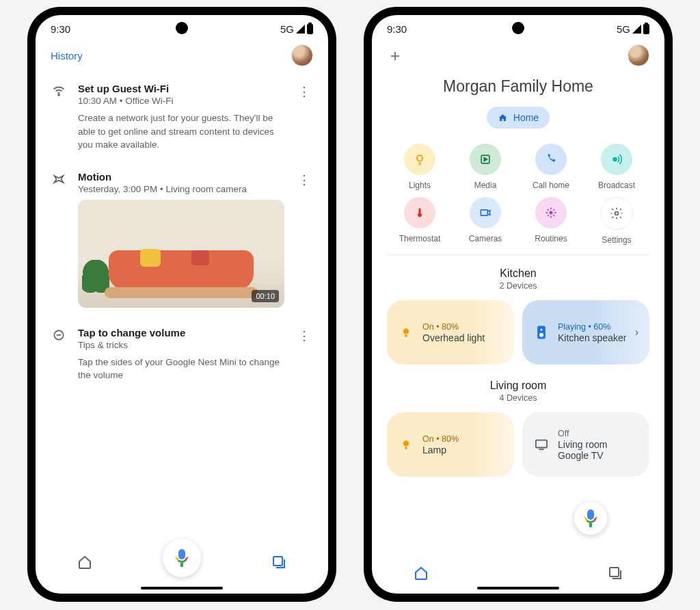 This screenshot has width=700, height=610. What do you see at coordinates (420, 185) in the screenshot?
I see `shortcut-label: Lights` at bounding box center [420, 185].